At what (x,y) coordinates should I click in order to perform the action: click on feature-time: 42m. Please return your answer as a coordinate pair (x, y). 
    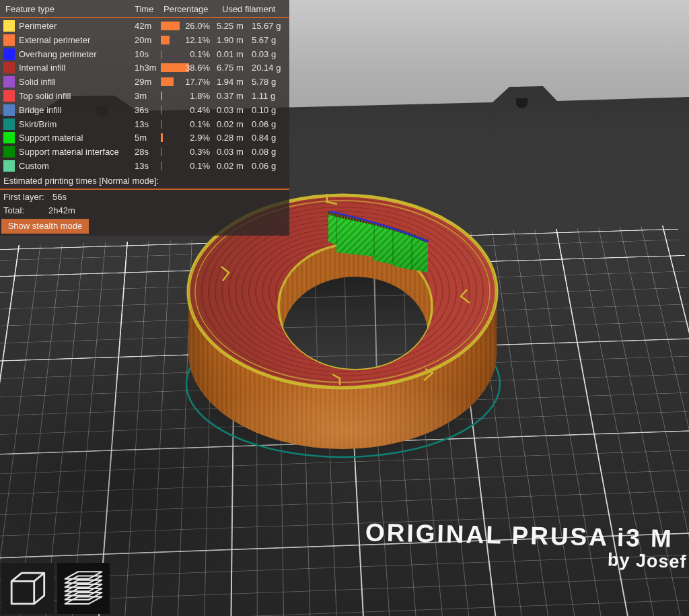
    Looking at the image, I should click on (143, 26).